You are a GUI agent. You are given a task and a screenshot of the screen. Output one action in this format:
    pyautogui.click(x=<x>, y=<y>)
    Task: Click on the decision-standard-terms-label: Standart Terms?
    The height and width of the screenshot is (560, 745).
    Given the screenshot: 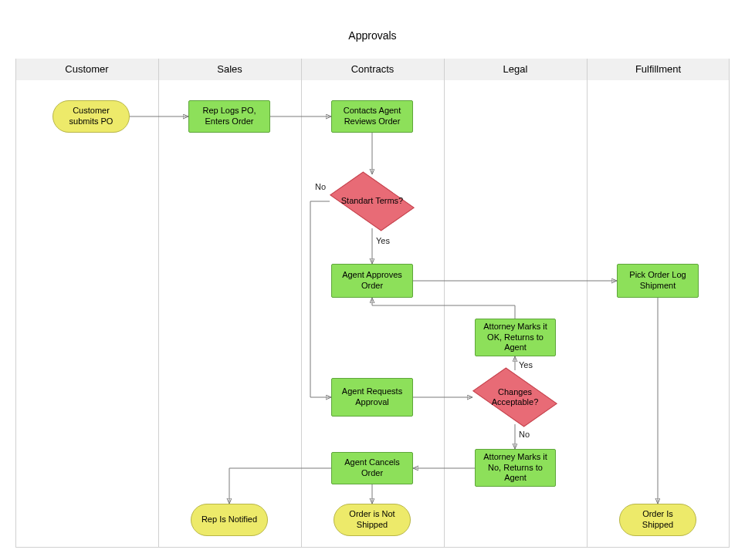 What is the action you would take?
    pyautogui.click(x=372, y=201)
    